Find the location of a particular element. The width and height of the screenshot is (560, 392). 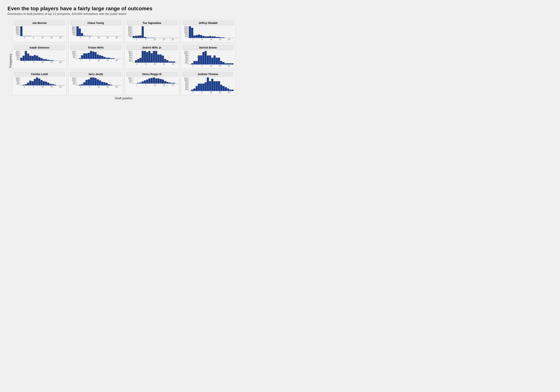

chart-tua-tagovailoa: Tua Tagovailoa0%10%20%30%40%50%15101520 is located at coordinates (152, 31).